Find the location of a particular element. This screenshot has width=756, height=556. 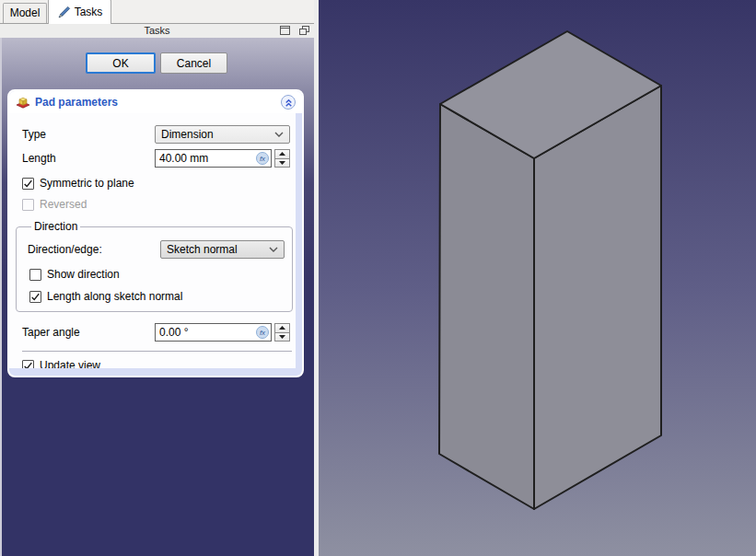

length-along-sketch-normal-checkbox: Length along sketch normal is located at coordinates (157, 296).